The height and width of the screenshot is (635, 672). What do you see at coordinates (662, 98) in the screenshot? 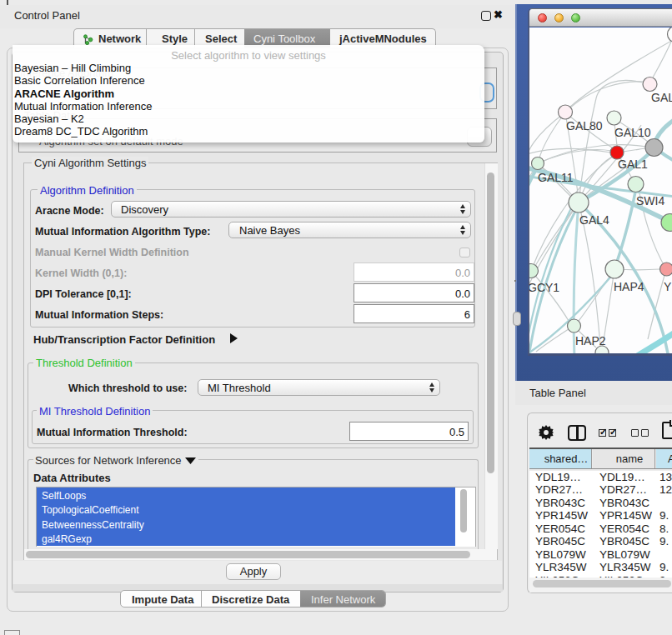
I see `svg-text: GAL7` at bounding box center [662, 98].